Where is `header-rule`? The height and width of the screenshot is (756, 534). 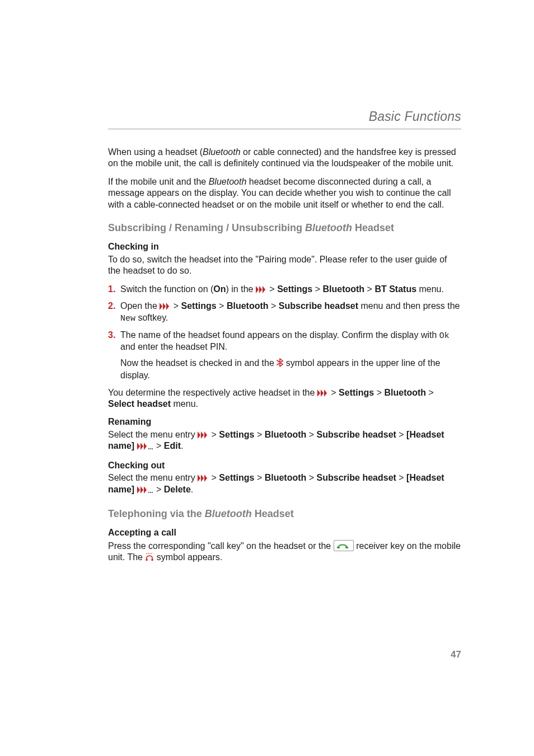 header-rule is located at coordinates (284, 129).